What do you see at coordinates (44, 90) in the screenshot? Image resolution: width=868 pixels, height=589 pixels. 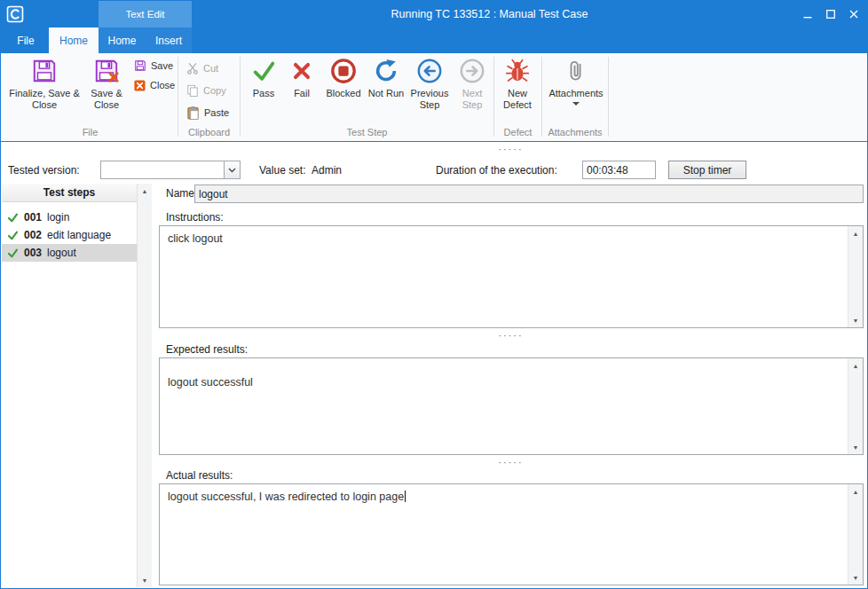 I see `finalize-save-close-button: Finalize, Save & Close` at bounding box center [44, 90].